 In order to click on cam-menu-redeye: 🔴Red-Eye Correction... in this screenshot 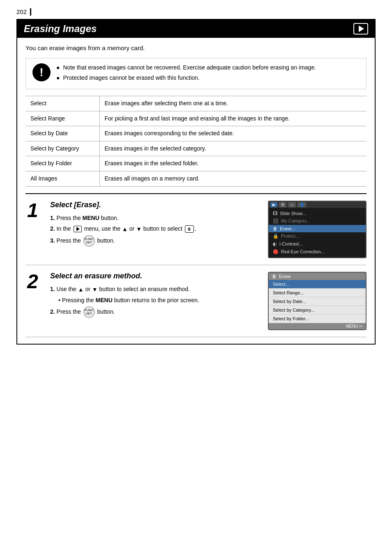, I will do `click(317, 252)`.